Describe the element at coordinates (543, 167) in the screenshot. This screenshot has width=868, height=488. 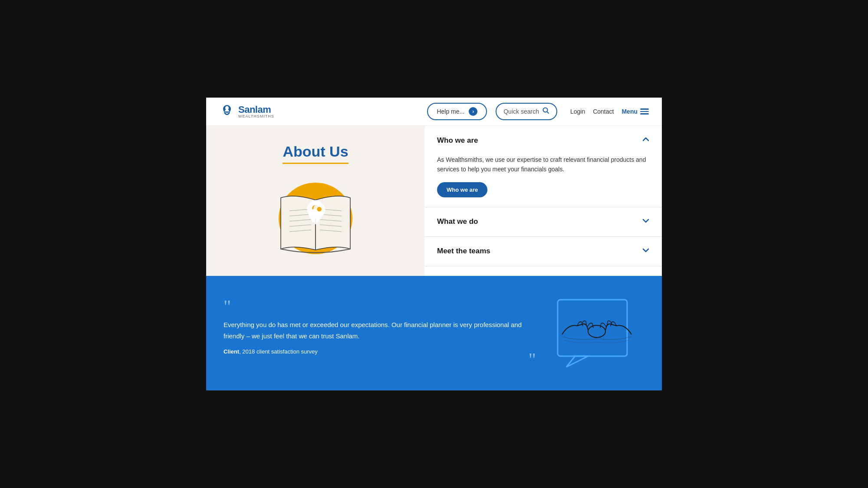
I see `accordion-item-who-we-are: Who we are As Wealthsmiths, we use our e…` at that location.